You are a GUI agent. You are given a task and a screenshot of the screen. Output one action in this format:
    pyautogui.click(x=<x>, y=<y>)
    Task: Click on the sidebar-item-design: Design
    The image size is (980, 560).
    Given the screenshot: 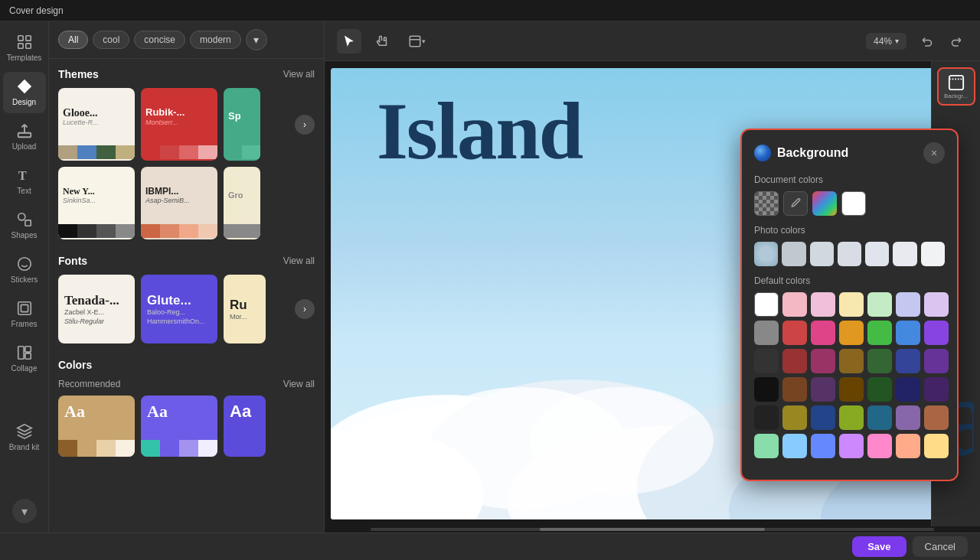 What is the action you would take?
    pyautogui.click(x=24, y=93)
    